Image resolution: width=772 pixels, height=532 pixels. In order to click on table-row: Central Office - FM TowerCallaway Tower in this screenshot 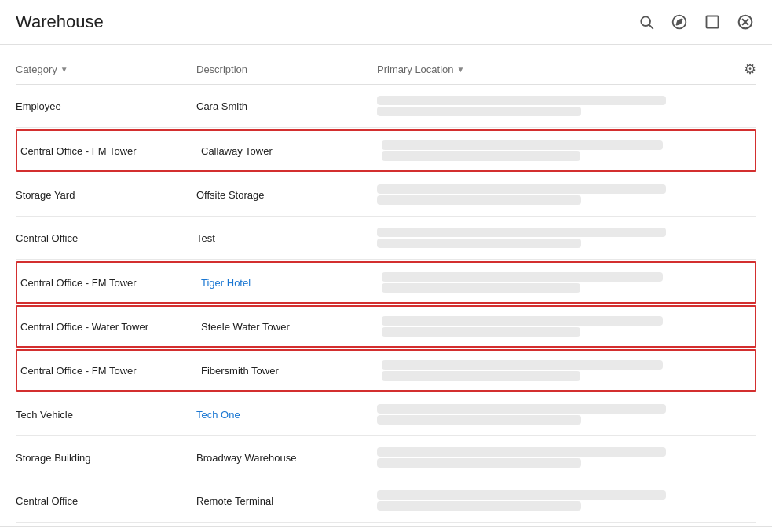, I will do `click(386, 151)`.